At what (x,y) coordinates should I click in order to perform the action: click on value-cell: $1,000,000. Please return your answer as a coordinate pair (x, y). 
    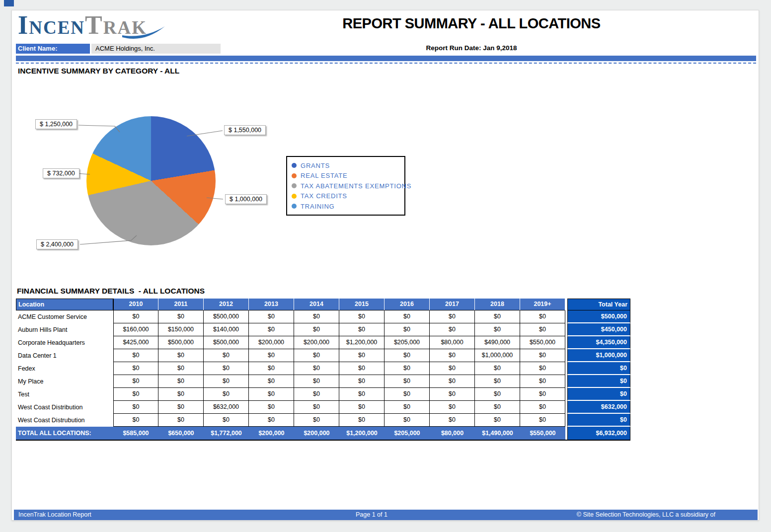
    Looking at the image, I should click on (498, 356).